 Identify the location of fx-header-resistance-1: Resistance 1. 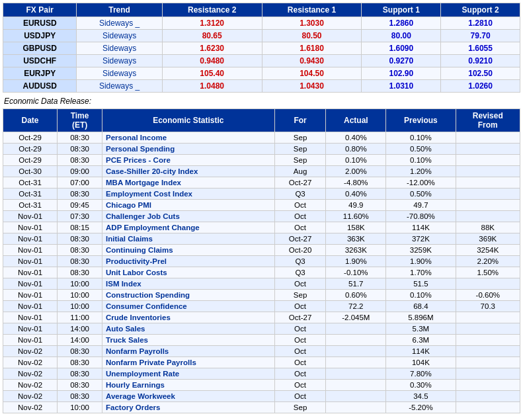
(312, 11).